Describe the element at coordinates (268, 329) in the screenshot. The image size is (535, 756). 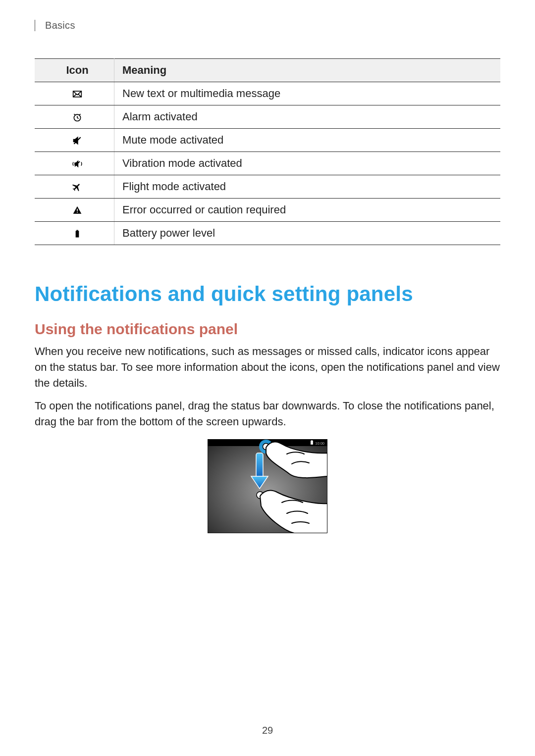
I see `heading-sub: Using the notifications panel` at that location.